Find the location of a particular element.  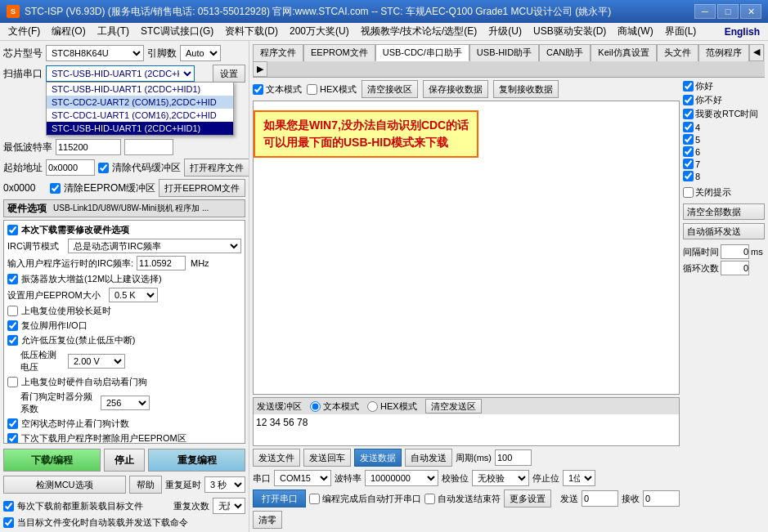

clear-code-checkbox is located at coordinates (103, 168).